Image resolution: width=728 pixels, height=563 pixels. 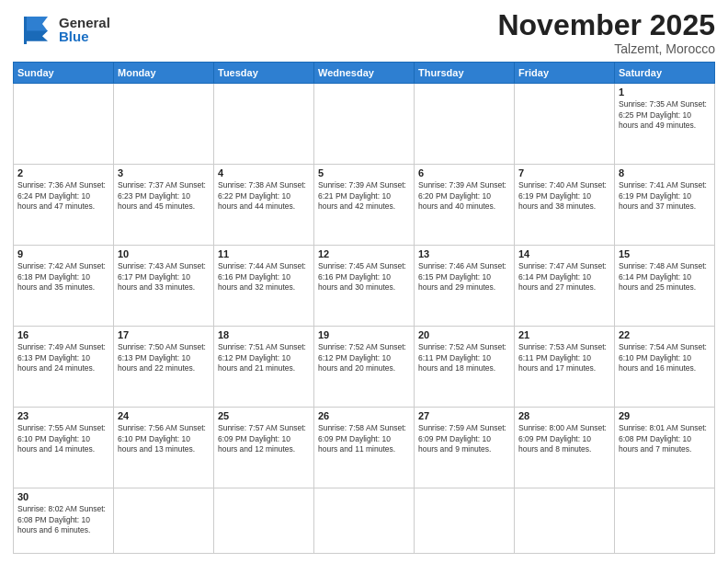 What do you see at coordinates (665, 124) in the screenshot?
I see `table-row: 1Sunrise: 7:35 AM Sunset: 6:25 PM Daylig…` at bounding box center [665, 124].